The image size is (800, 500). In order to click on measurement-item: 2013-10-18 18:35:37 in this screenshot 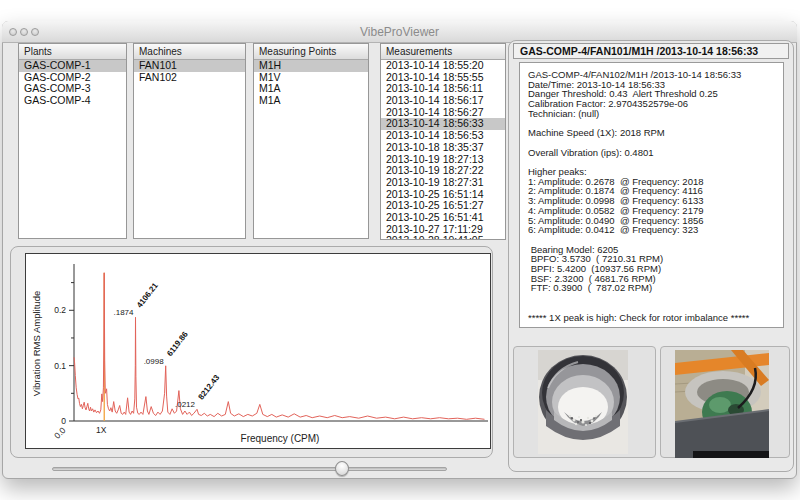, I will do `click(443, 148)`.